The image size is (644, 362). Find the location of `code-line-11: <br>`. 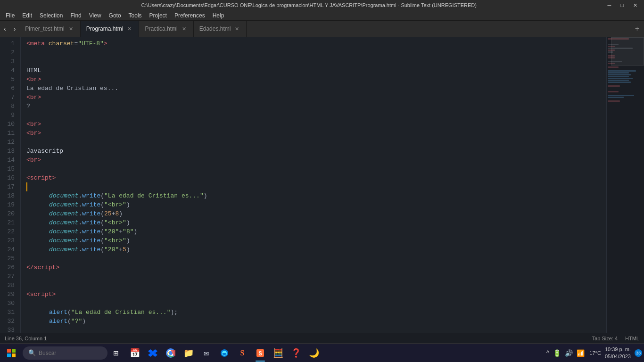

code-line-11: <br> is located at coordinates (316, 133).